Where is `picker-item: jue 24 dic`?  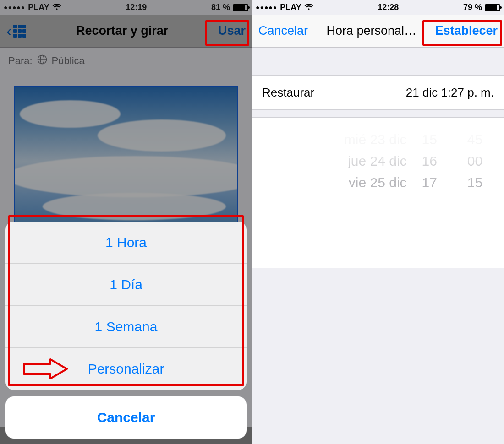
picker-item: jue 24 dic is located at coordinates (333, 160).